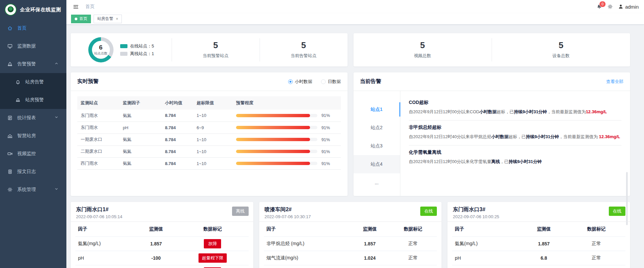 The width and height of the screenshot is (644, 268). Describe the element at coordinates (81, 19) in the screenshot. I see `tag-home: 首页` at that location.